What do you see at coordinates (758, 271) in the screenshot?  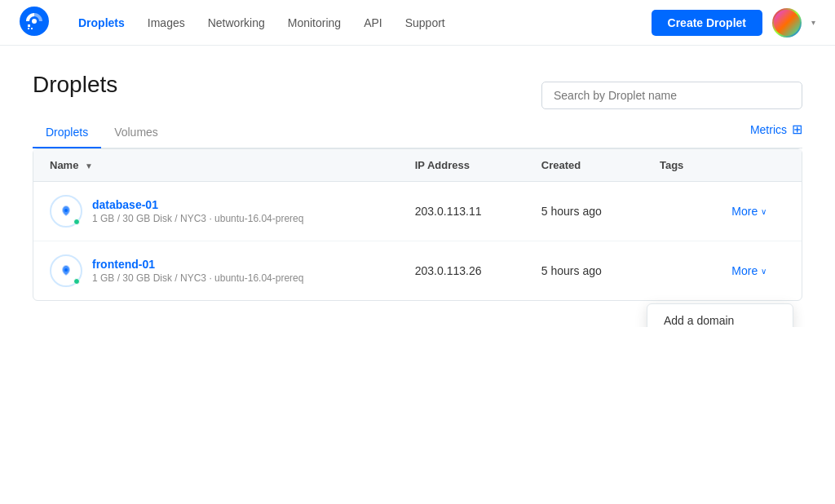 I see `droplet-more-cell: More ∨ Add a domain Access console Resiz…` at bounding box center [758, 271].